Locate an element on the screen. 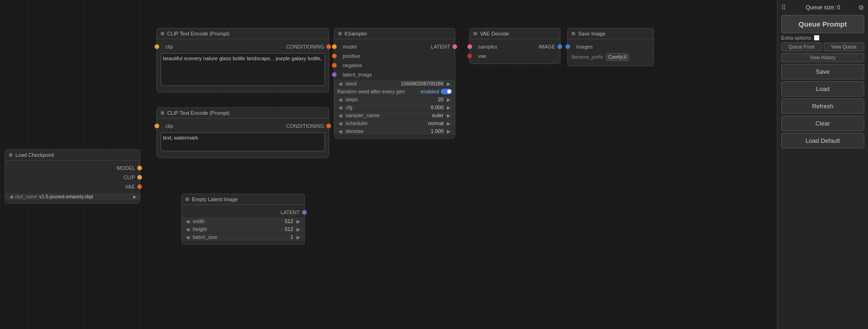  save-button: Save is located at coordinates (823, 72).